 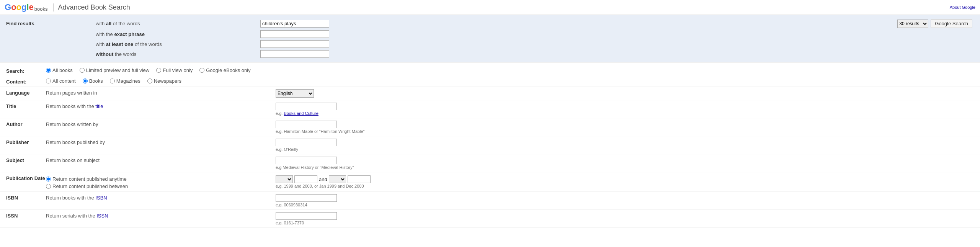 What do you see at coordinates (158, 70) in the screenshot?
I see `search-full-view-radio` at bounding box center [158, 70].